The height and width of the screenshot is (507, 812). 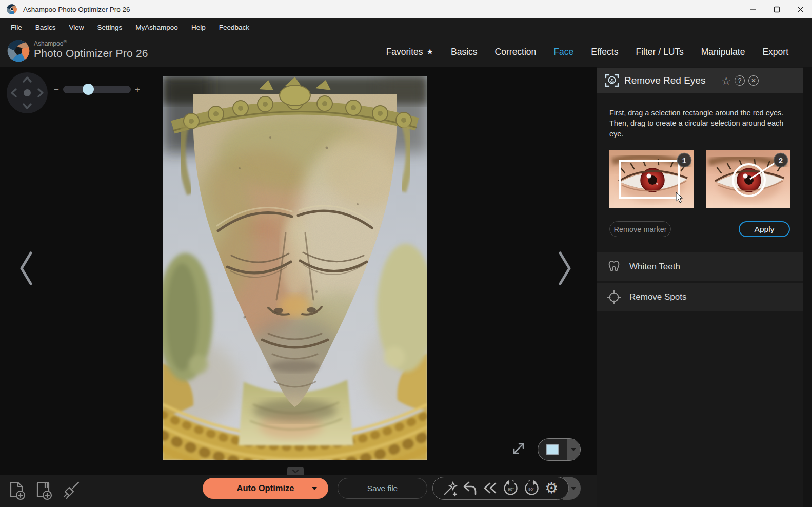 I want to click on auto-optimize-dropdown-icon, so click(x=314, y=489).